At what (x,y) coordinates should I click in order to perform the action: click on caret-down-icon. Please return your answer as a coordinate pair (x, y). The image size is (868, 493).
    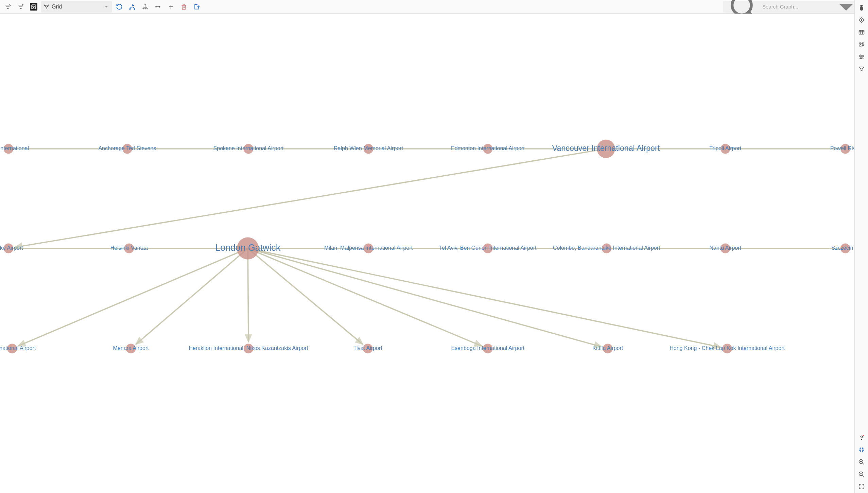
    Looking at the image, I should click on (106, 7).